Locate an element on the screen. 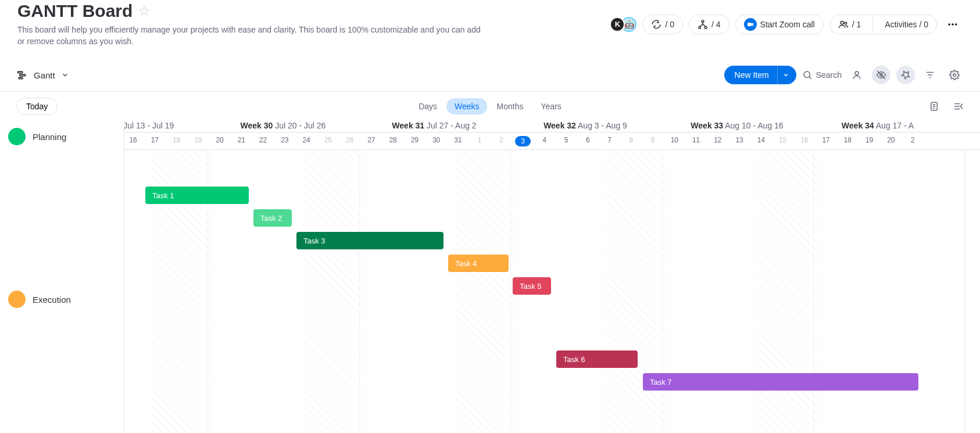  day-cell: 2 is located at coordinates (913, 140).